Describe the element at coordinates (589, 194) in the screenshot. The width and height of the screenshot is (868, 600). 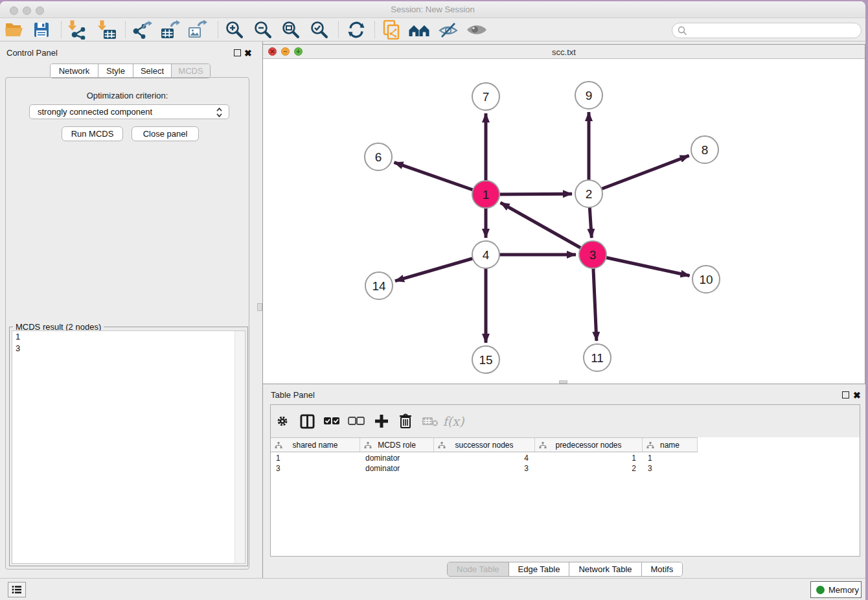
I see `svg-text: 2` at that location.